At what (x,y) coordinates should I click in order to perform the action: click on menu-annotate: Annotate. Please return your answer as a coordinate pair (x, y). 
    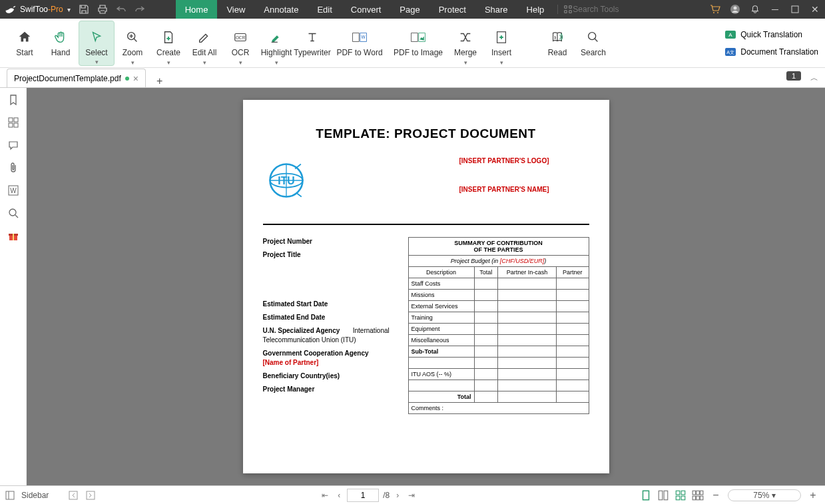
    Looking at the image, I should click on (281, 9).